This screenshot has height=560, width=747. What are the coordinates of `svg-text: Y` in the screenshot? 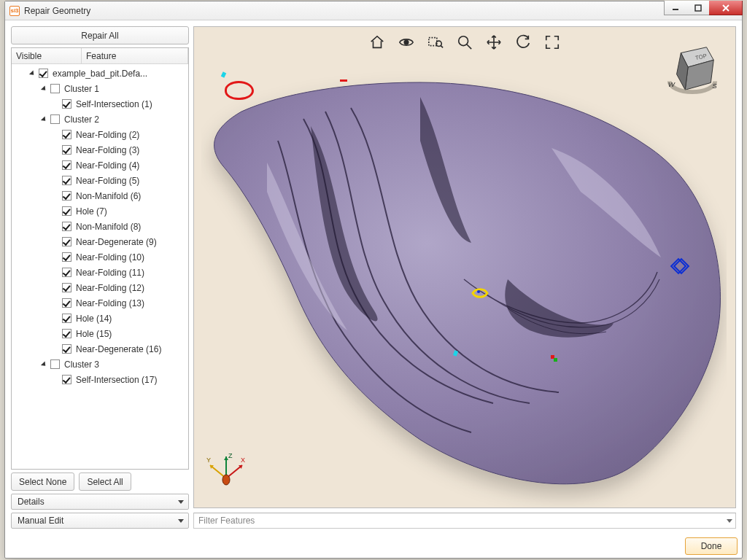 It's located at (209, 460).